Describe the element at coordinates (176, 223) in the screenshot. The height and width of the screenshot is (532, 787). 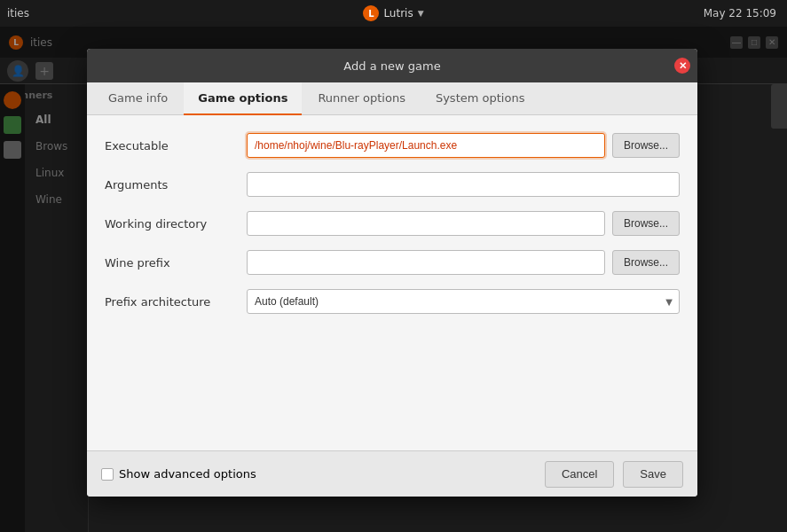
I see `working-directory-label: Working directory` at that location.